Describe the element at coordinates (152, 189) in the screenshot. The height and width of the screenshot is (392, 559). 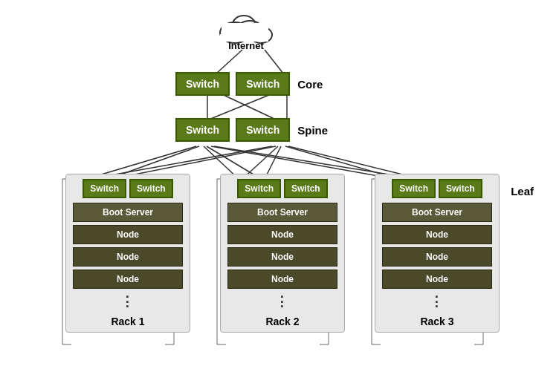
I see `rack-1-switch-2: Switch` at that location.